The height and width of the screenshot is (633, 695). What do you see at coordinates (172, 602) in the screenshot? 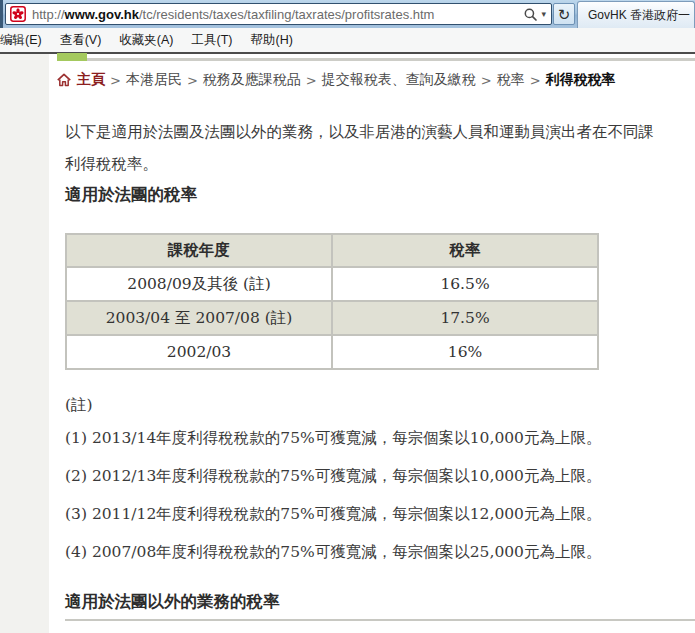
I see `section-heading-unincorporated: 適用於法團以外的業務的稅率` at bounding box center [172, 602].